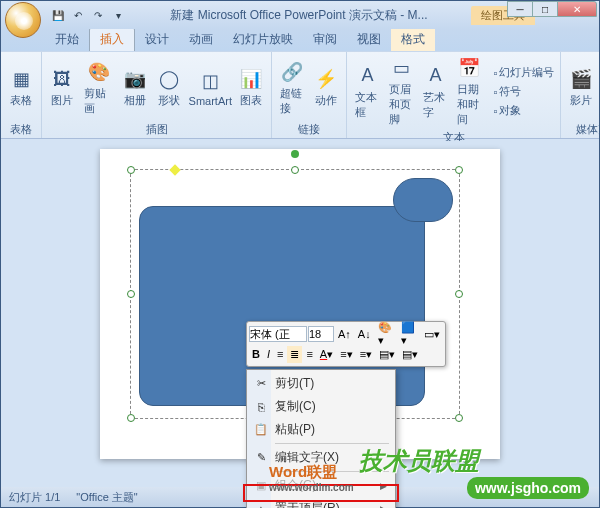 Image resolution: width=600 pixels, height=508 pixels. I want to click on 图表-icon: 📊, so click(251, 79).